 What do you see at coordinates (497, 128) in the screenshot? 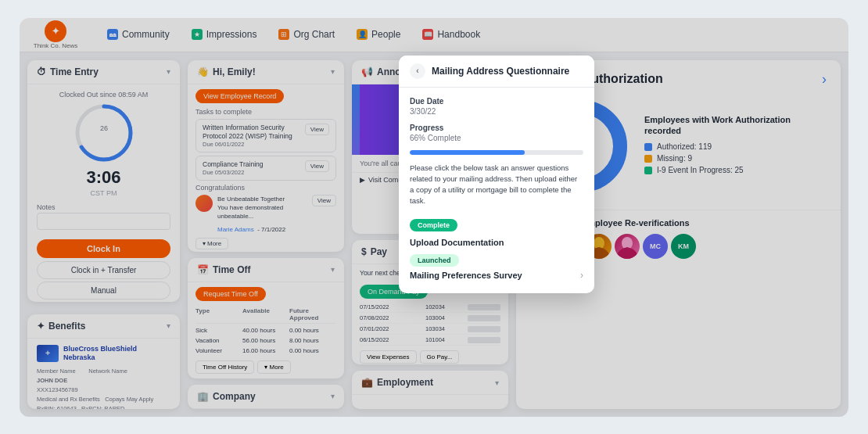
I see `progress-label: Progress` at bounding box center [497, 128].